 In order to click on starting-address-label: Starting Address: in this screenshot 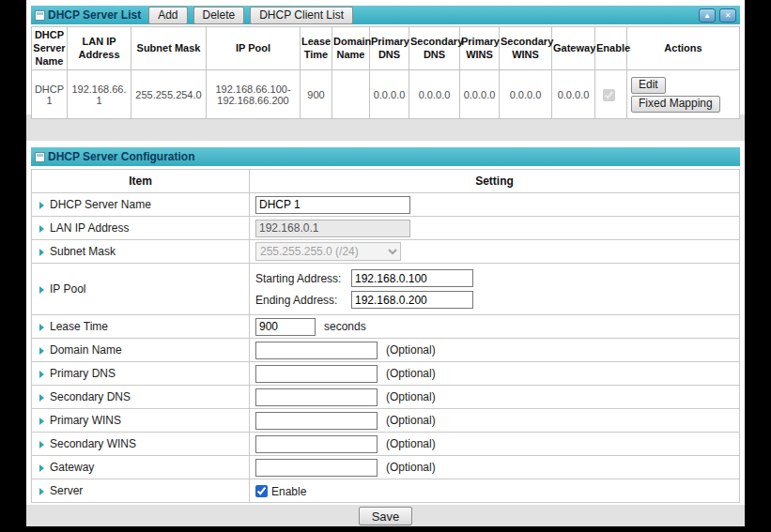, I will do `click(303, 279)`.